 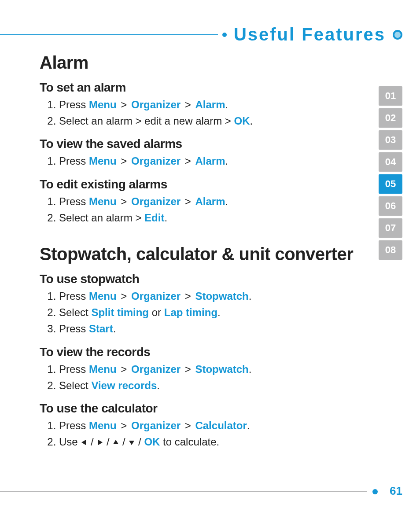 I want to click on heading-tools: Stopwatch, calculator & unit converter, so click(x=198, y=254).